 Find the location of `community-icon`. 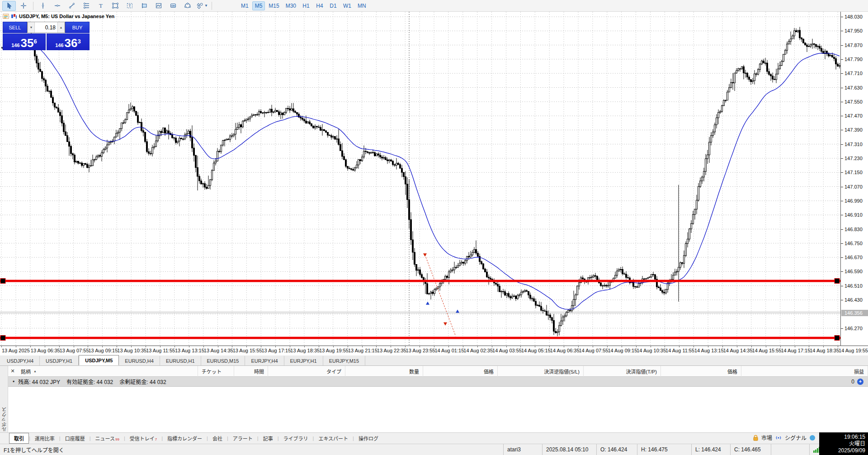

community-icon is located at coordinates (812, 438).